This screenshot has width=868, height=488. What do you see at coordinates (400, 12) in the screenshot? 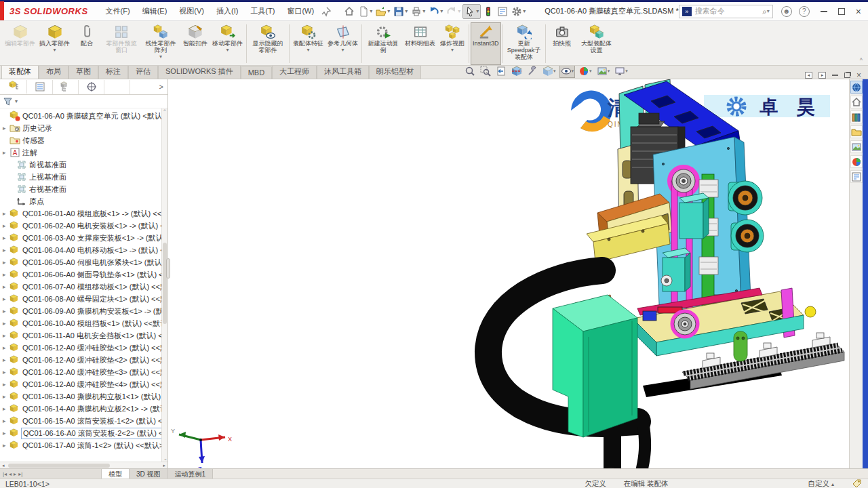
I see `save-button: ▾` at bounding box center [400, 12].